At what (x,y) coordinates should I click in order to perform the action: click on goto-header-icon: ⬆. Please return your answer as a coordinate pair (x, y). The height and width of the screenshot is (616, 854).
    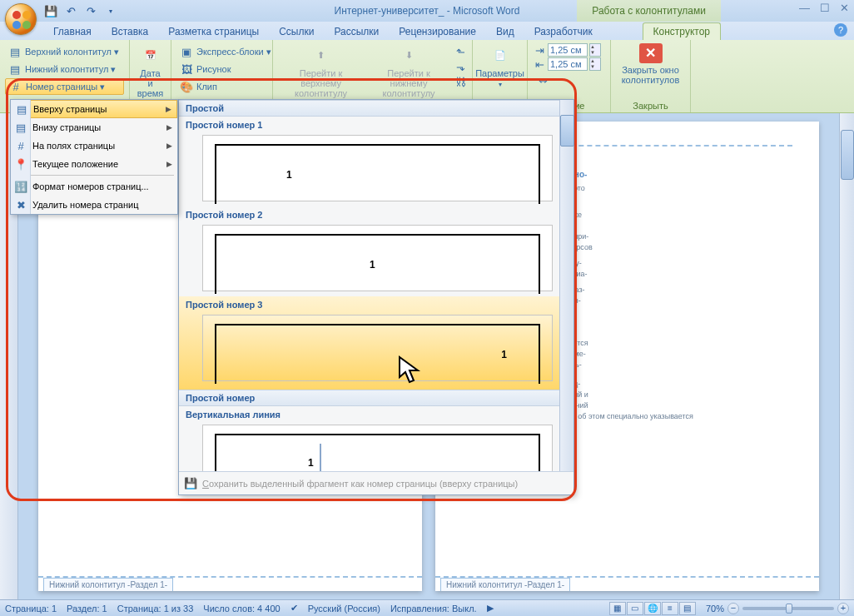
    Looking at the image, I should click on (321, 55).